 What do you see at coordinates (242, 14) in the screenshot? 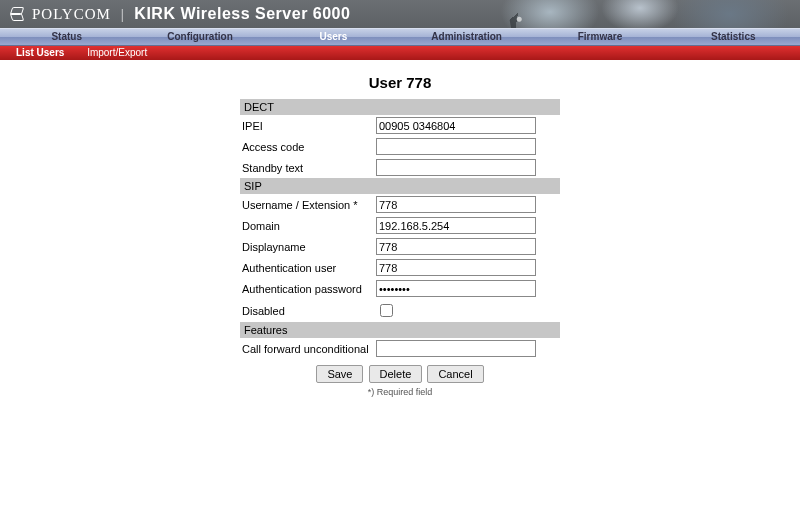
I see `brand-product: KIRK Wireless Server 6000` at bounding box center [242, 14].